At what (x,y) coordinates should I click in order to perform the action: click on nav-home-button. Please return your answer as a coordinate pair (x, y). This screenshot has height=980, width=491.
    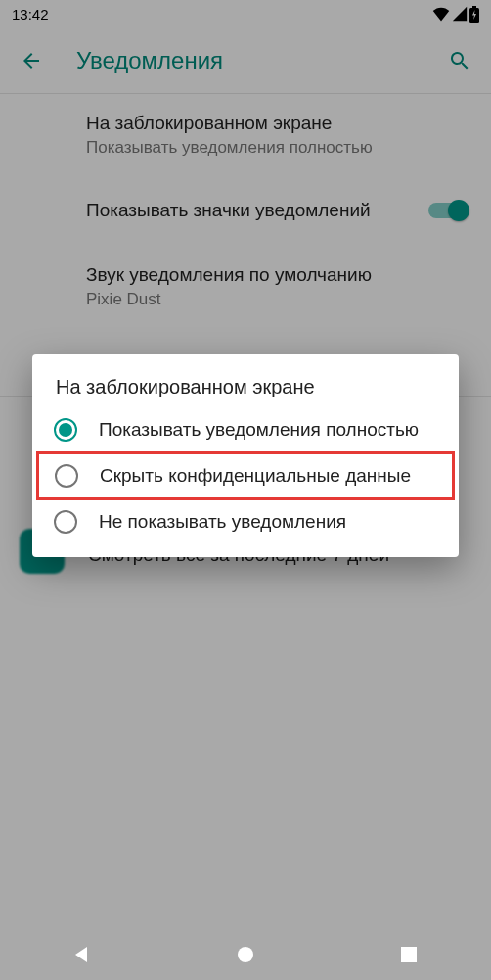
    Looking at the image, I should click on (246, 955).